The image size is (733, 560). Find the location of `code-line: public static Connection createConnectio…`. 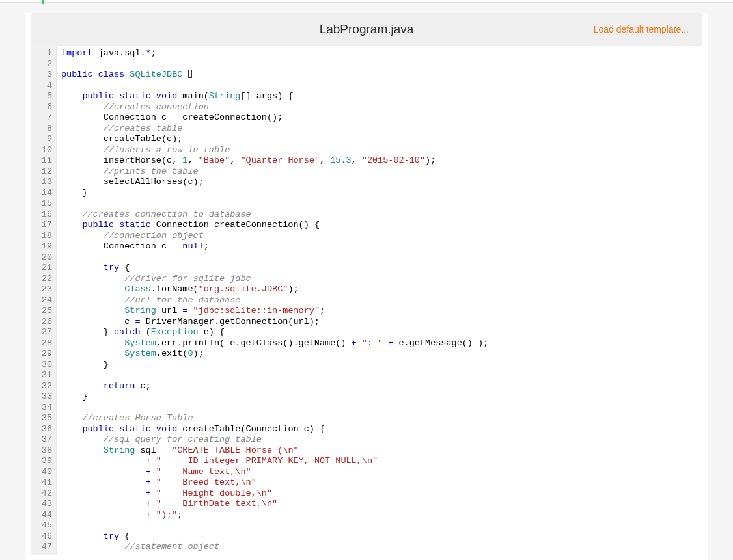

code-line: public static Connection createConnectio… is located at coordinates (380, 225).